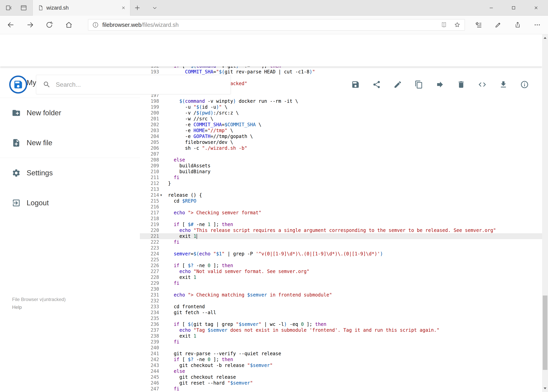 This screenshot has width=548, height=392. What do you see at coordinates (341, 301) in the screenshot?
I see `code-line: 232` at bounding box center [341, 301].